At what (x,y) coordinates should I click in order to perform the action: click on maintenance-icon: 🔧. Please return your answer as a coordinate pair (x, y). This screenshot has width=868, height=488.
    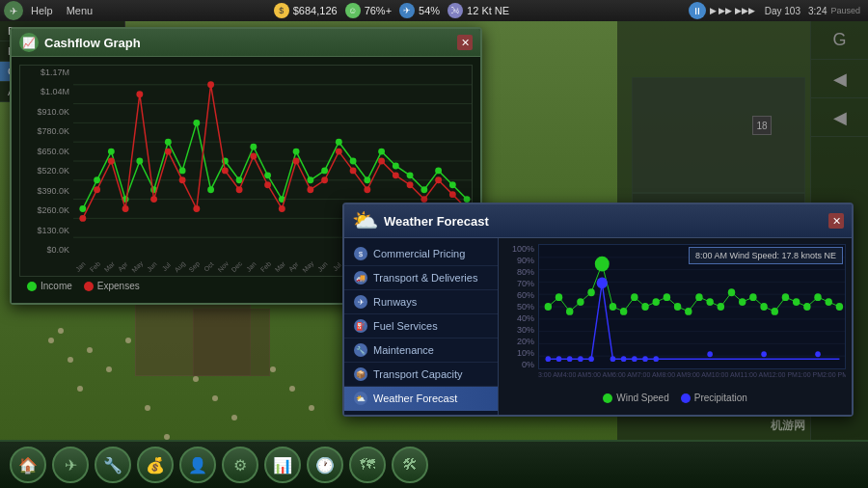
    Looking at the image, I should click on (361, 350).